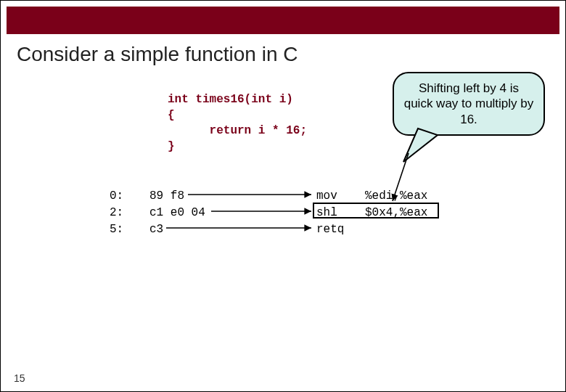  What do you see at coordinates (237, 131) in the screenshot?
I see `code-line-3: return i * 16;` at bounding box center [237, 131].